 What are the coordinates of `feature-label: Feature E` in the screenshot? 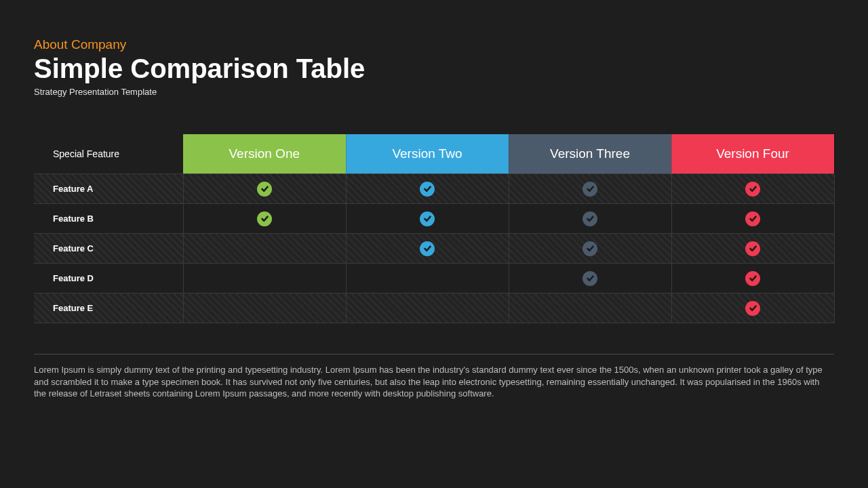 It's located at (108, 308).